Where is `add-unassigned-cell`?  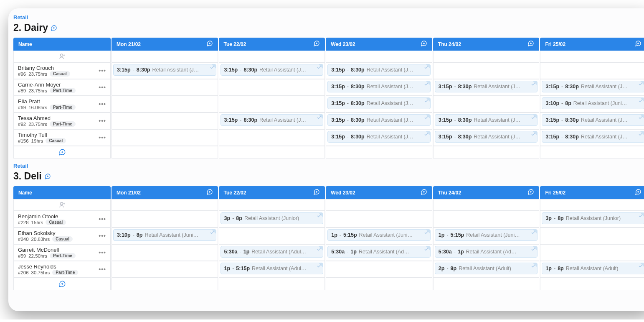
add-unassigned-cell is located at coordinates (62, 205).